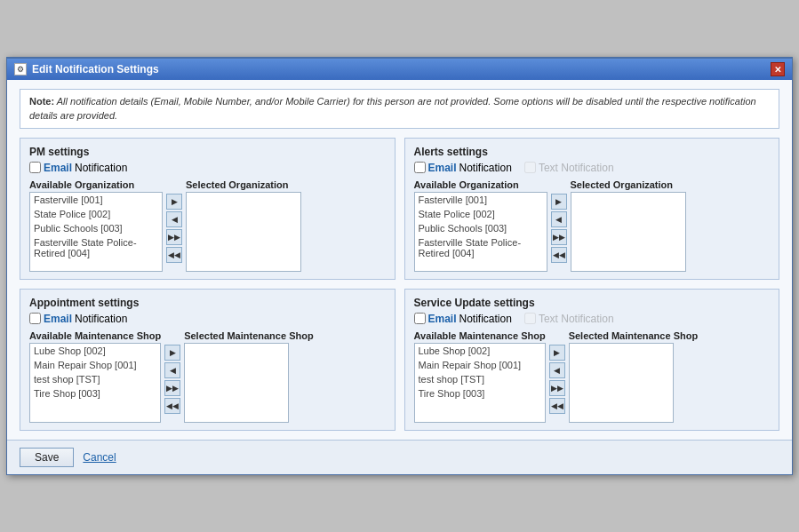 This screenshot has height=532, width=799. Describe the element at coordinates (174, 219) in the screenshot. I see `pm-move-left-btn: ◀` at that location.